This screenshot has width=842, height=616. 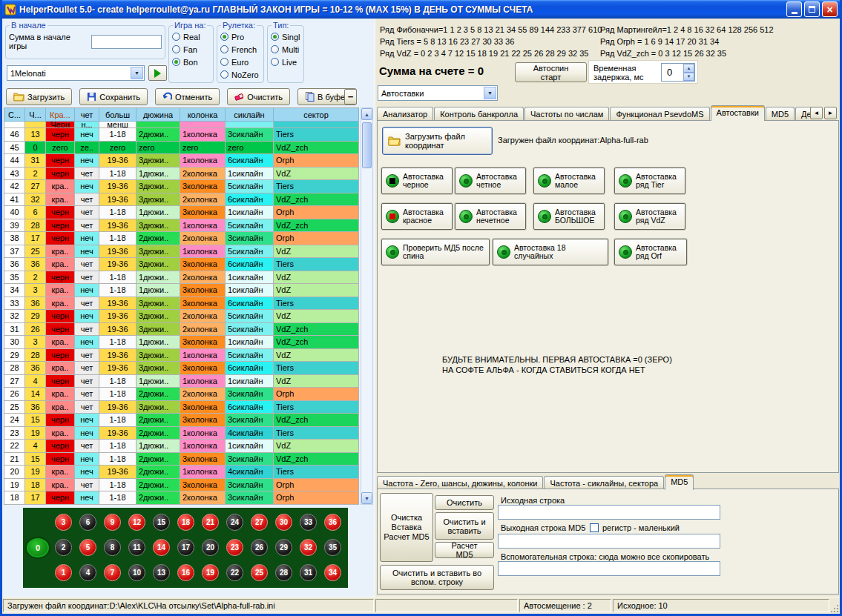 What do you see at coordinates (191, 37) in the screenshot?
I see `radio-real: Real` at bounding box center [191, 37].